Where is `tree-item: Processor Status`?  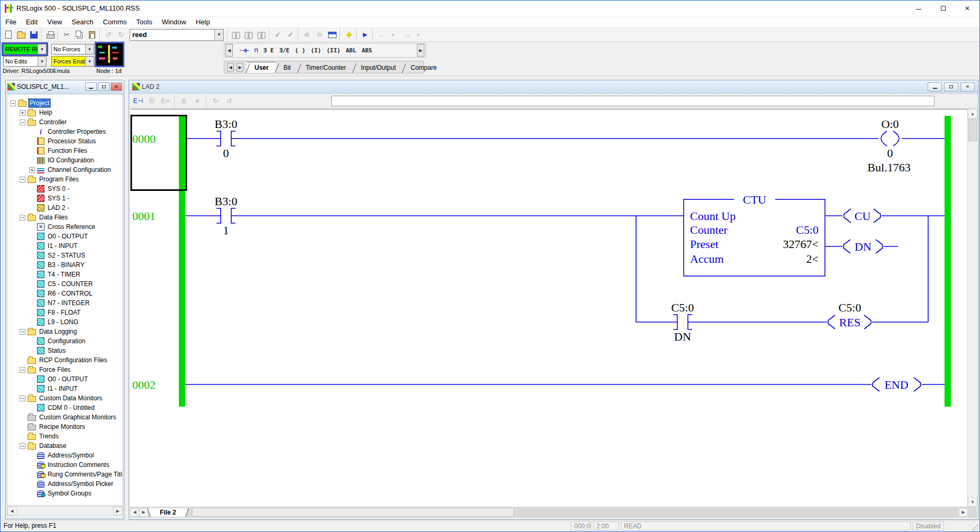
tree-item: Processor Status is located at coordinates (65, 141).